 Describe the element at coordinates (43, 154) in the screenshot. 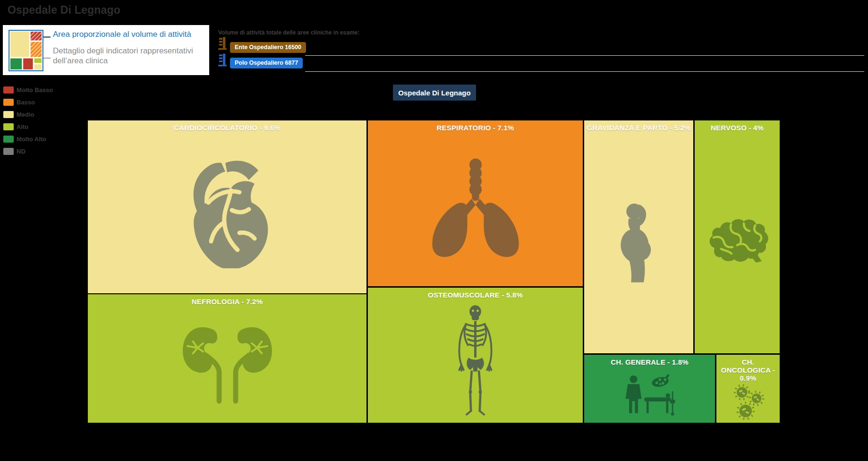

I see `legend-item-nd: ND` at that location.